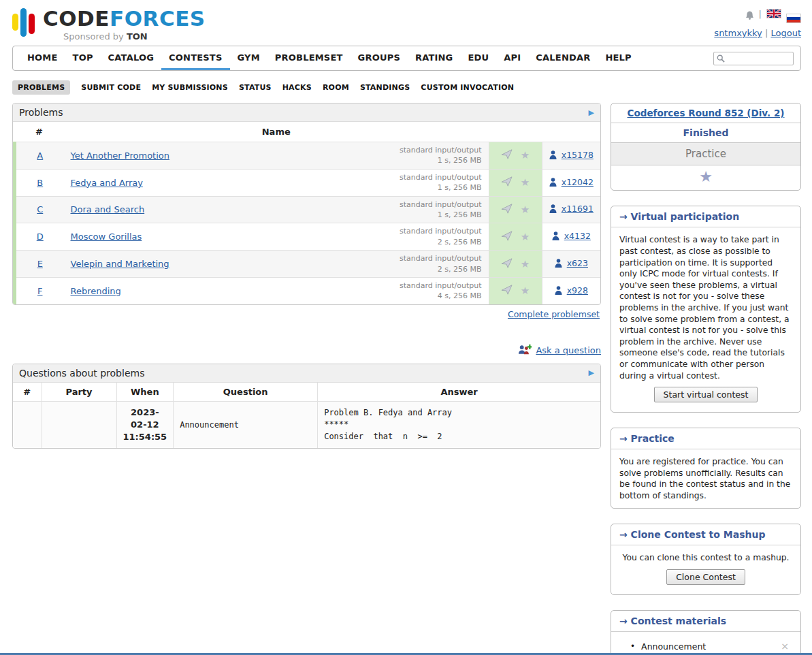 This screenshot has width=812, height=655. I want to click on language-row: |, so click(758, 18).